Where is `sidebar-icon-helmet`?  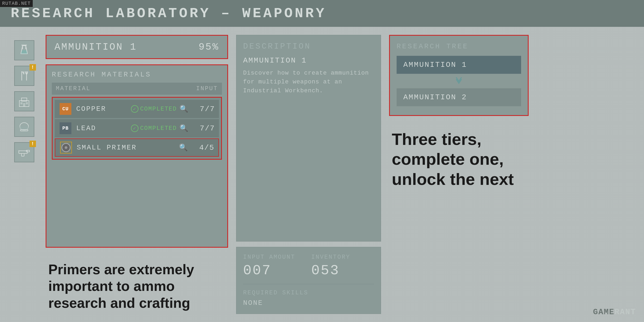
sidebar-icon-helmet is located at coordinates (24, 127).